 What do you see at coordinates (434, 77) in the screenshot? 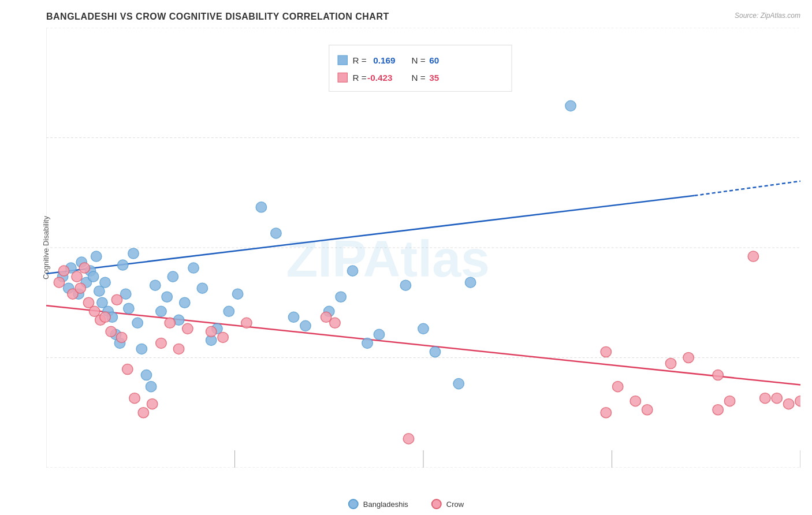
I see `svg-text: 35` at bounding box center [434, 77].